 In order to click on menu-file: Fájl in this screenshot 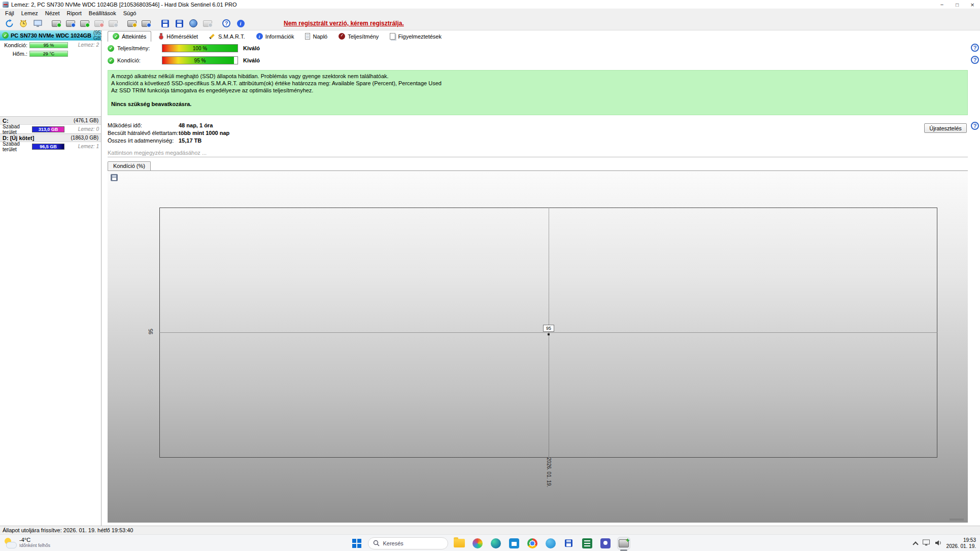, I will do `click(10, 13)`.